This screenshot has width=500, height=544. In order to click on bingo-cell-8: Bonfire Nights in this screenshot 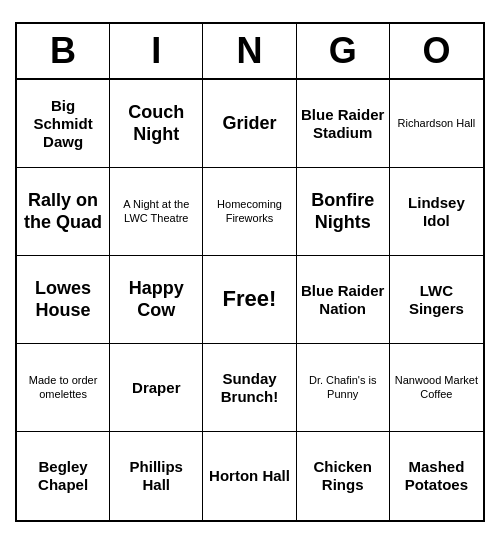, I will do `click(344, 212)`.